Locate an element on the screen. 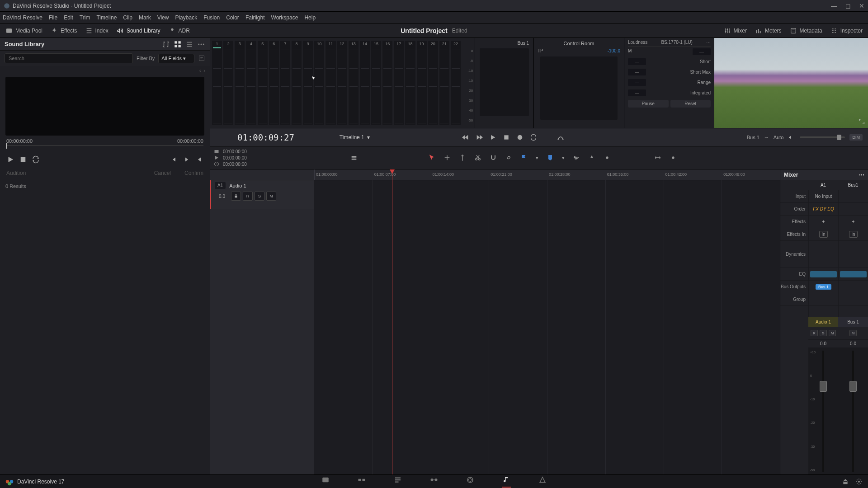 The image size is (868, 488). effects-button: Effects is located at coordinates (64, 31).